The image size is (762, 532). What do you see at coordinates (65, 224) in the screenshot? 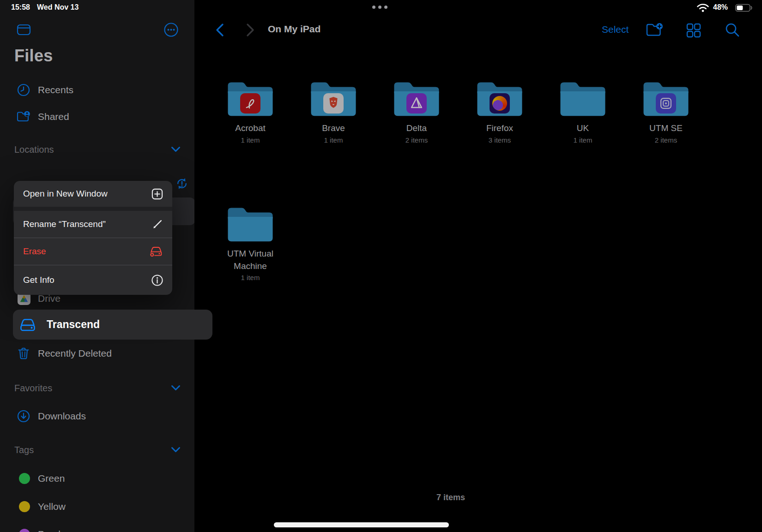
I see `menu-item-label: Rename “Transcend”` at bounding box center [65, 224].